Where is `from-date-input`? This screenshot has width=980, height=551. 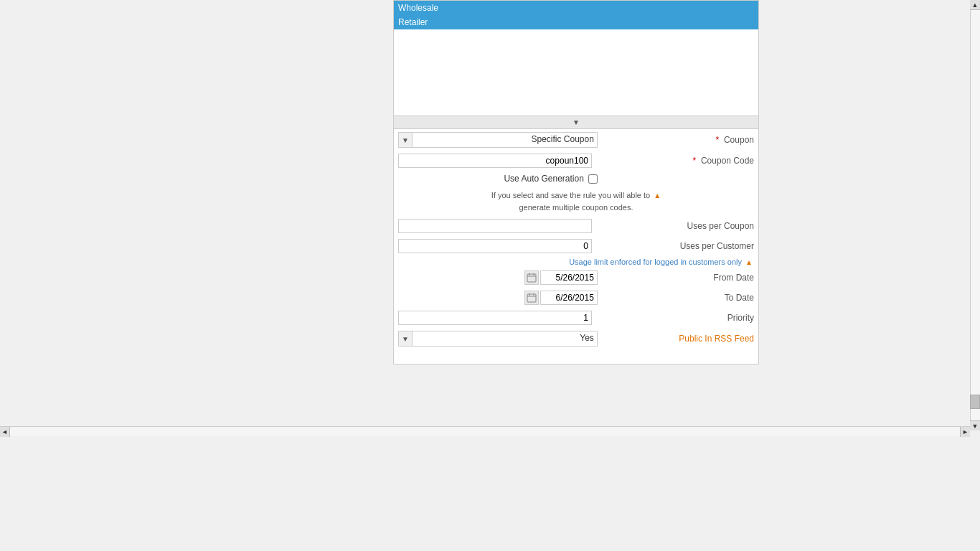 from-date-input is located at coordinates (569, 278).